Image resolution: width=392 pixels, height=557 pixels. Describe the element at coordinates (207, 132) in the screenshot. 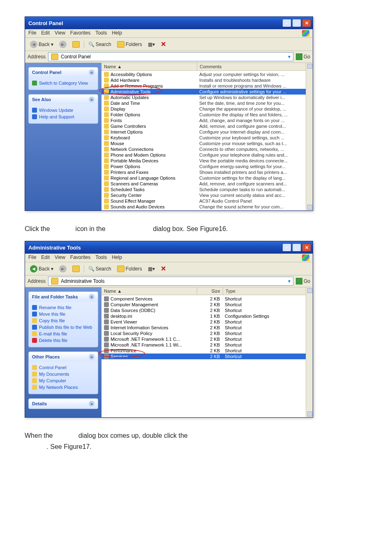

I see `list-item: Internet OptionsConfigure your Internet …` at that location.